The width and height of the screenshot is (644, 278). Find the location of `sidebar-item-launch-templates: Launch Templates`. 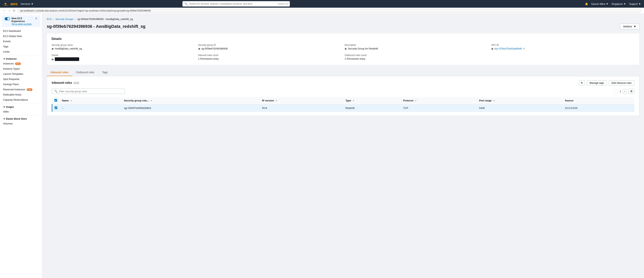

sidebar-item-launch-templates: Launch Templates is located at coordinates (21, 74).